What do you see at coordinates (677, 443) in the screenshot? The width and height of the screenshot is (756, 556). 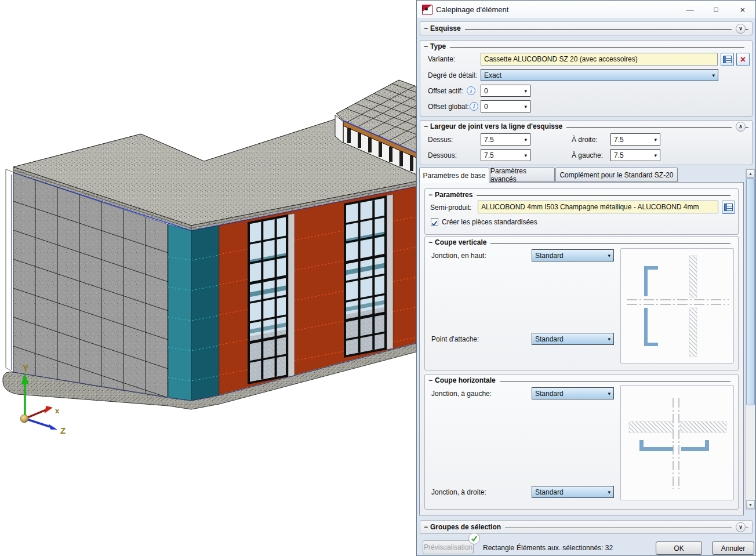 I see `coupe-horizontale-preview` at bounding box center [677, 443].